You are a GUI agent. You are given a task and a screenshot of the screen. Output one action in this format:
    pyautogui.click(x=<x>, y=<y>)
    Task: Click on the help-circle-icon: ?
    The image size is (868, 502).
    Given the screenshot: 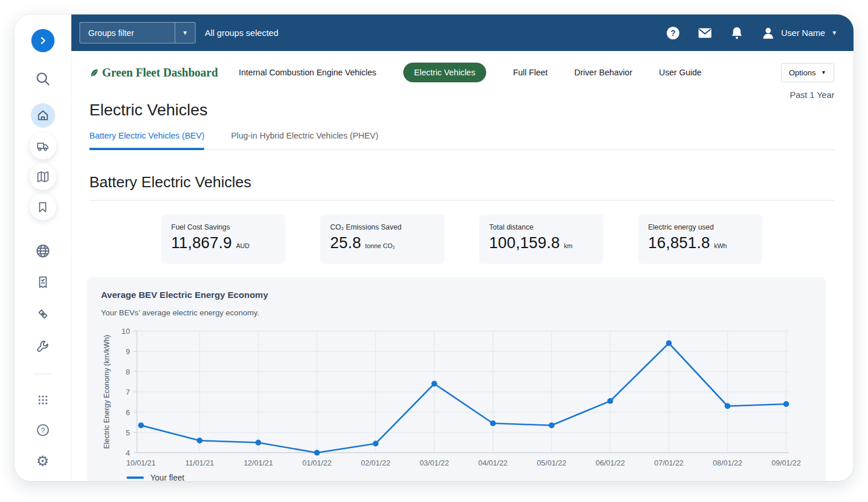 What is the action you would take?
    pyautogui.click(x=673, y=33)
    